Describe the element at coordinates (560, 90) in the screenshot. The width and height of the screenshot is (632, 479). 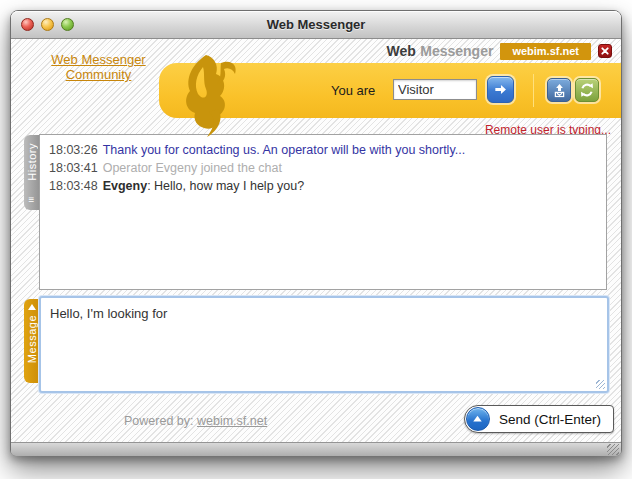
I see `mail-history-icon` at that location.